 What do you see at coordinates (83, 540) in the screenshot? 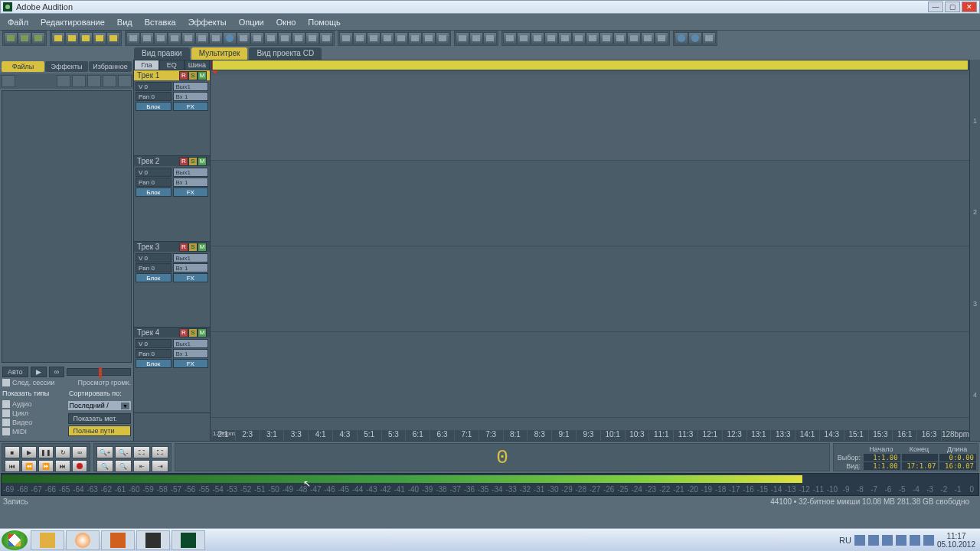
I see `task-media` at bounding box center [83, 540].